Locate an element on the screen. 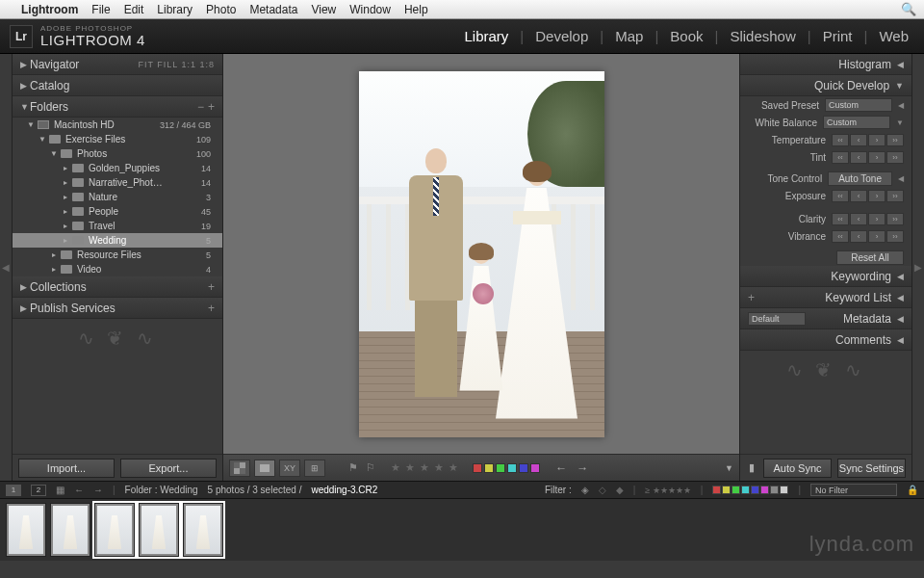 The image size is (924, 578). disclosure-icon: ▼ is located at coordinates (900, 123).